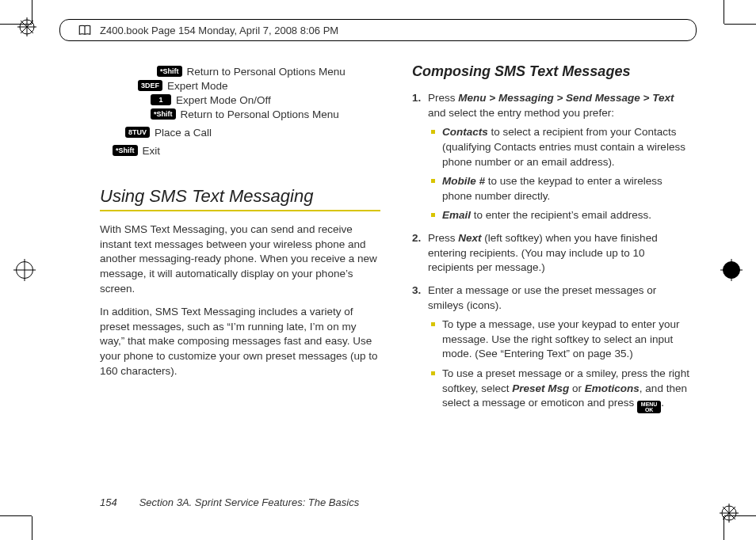  Describe the element at coordinates (85, 30) in the screenshot. I see `book-icon` at that location.